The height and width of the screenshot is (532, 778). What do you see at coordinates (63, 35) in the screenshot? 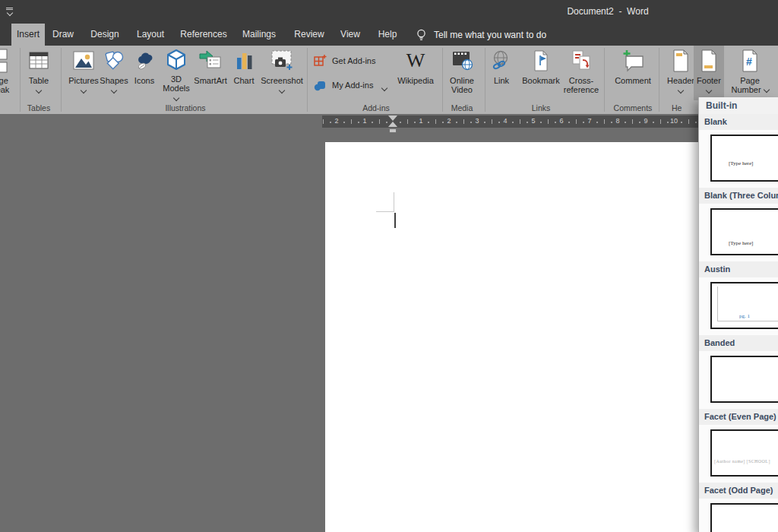
I see `tab-draw: Draw` at bounding box center [63, 35].